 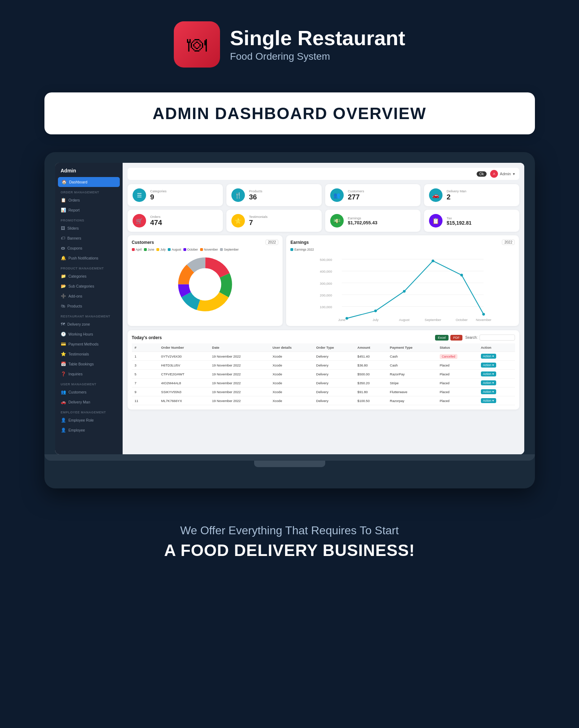 What do you see at coordinates (334, 348) in the screenshot?
I see `col-order-type: Order Type` at bounding box center [334, 348].